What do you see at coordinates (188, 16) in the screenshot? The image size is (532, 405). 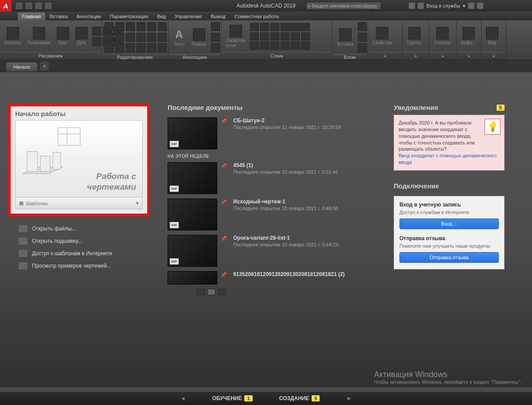 I see `tab-manage: Управление` at bounding box center [188, 16].